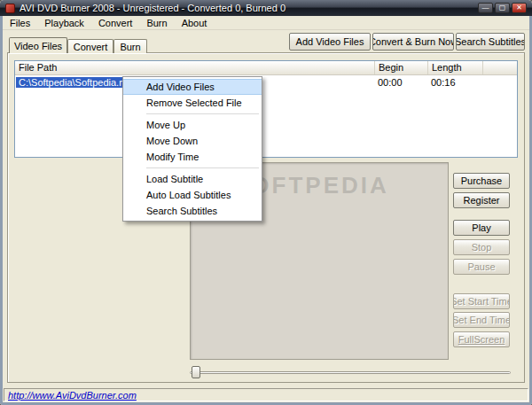 This screenshot has width=532, height=405. Describe the element at coordinates (350, 372) in the screenshot. I see `seek-slider-track` at that location.